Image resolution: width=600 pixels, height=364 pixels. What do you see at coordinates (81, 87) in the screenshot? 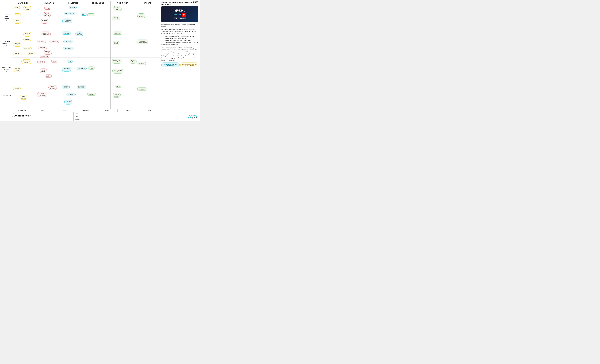
I see `tag-terms-conditions: Terms andconditions` at bounding box center [81, 87].